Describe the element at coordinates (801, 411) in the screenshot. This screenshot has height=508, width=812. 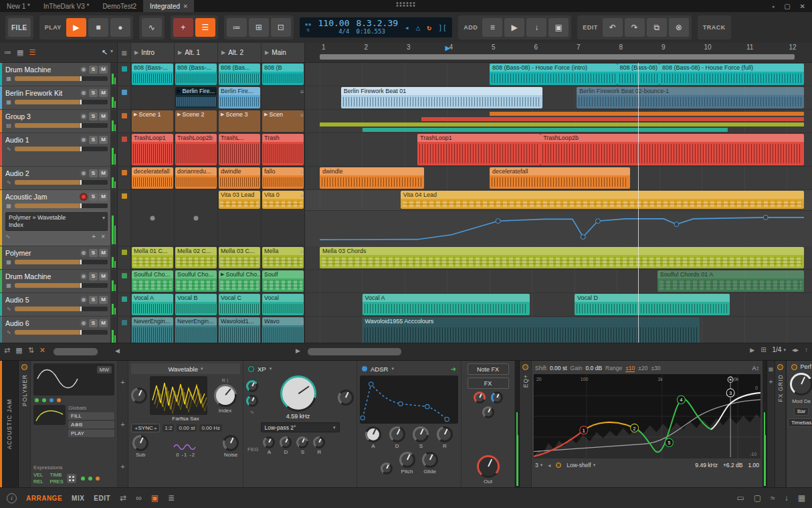
I see `bar-chip: Bar` at that location.